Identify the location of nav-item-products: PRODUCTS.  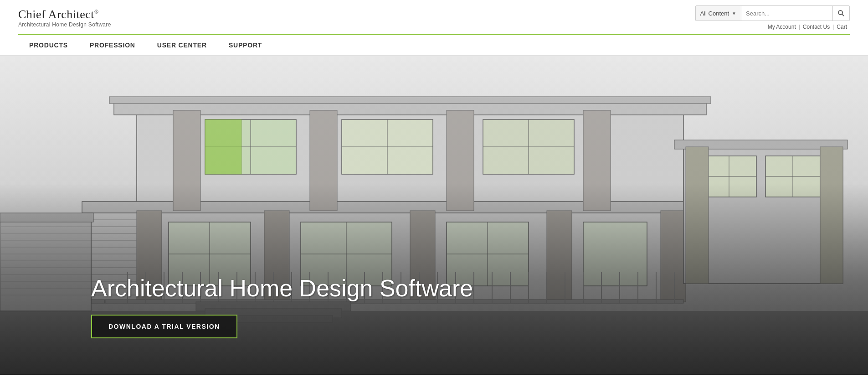
(48, 45).